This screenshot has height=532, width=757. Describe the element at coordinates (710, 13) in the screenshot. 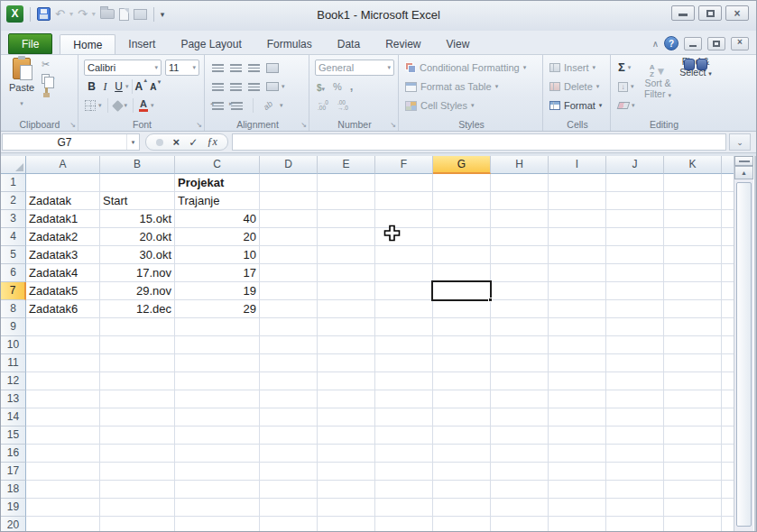

I see `maximize-button` at that location.